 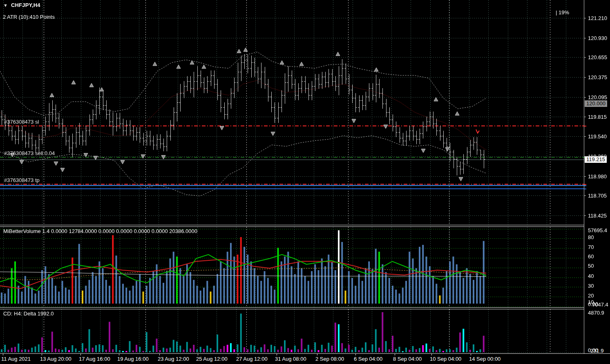 I want to click on atr-indicator-label: 2 ATR (10):410 Points, so click(x=29, y=17).